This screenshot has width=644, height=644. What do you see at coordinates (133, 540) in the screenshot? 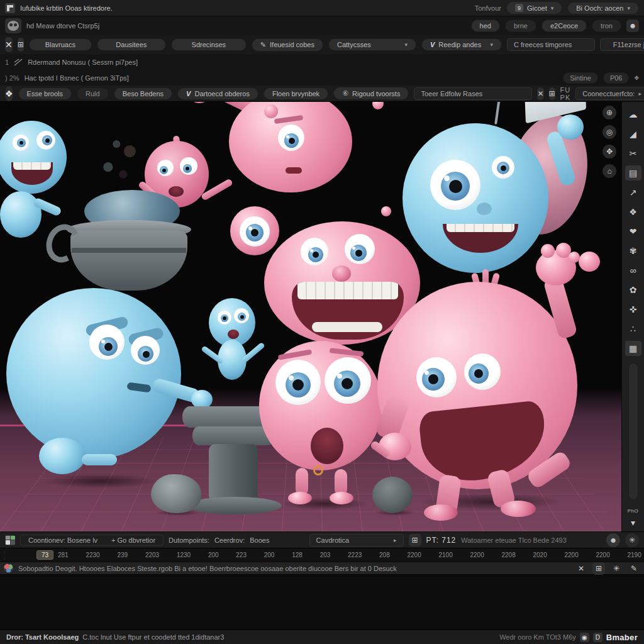
I see `snap-label: + Go dbvretior` at bounding box center [133, 540].